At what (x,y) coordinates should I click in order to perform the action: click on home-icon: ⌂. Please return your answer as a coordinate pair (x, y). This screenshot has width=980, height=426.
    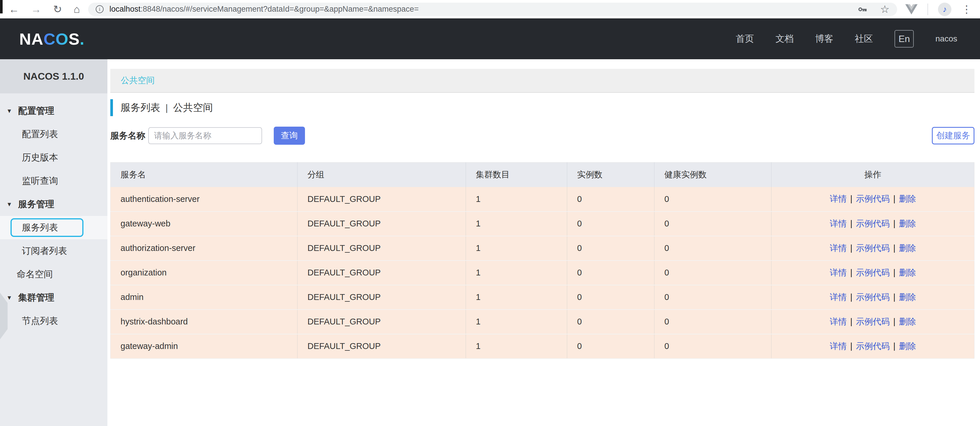
    Looking at the image, I should click on (77, 9).